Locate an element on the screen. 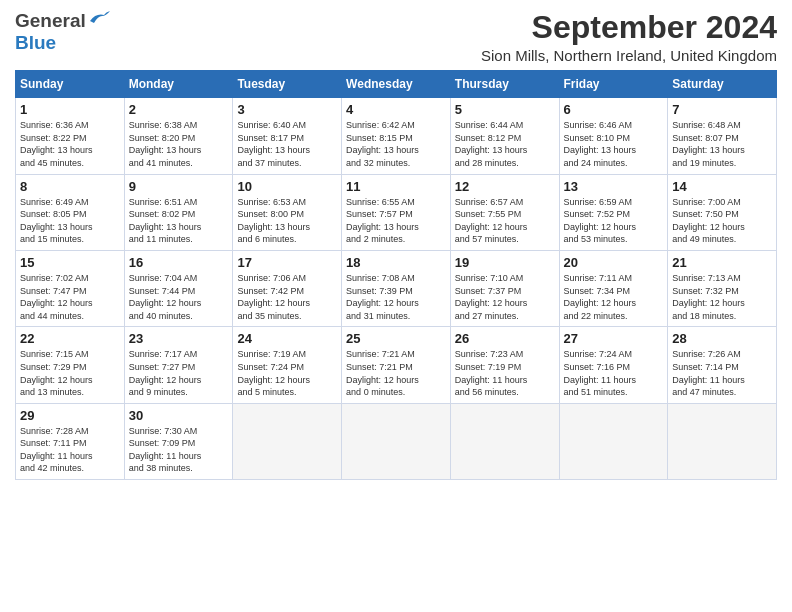  day-number: 22 is located at coordinates (70, 338).